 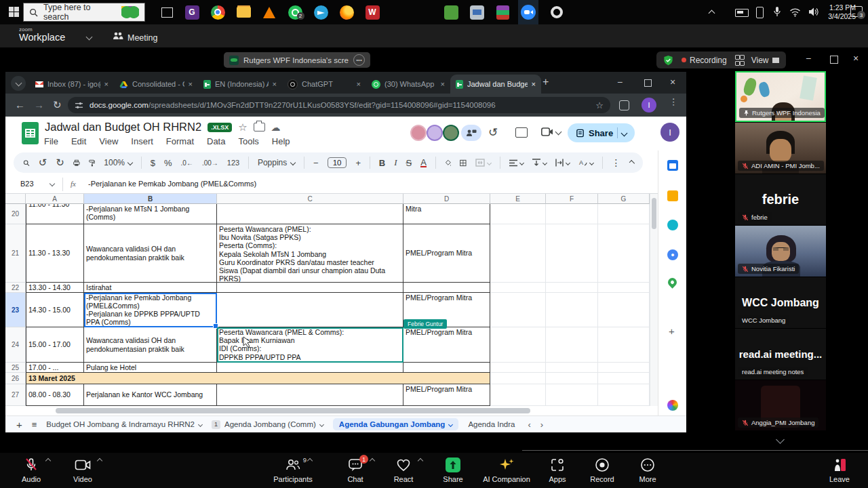 I want to click on doc-title: Jadwal dan Budget OH RHRN2, so click(x=123, y=127).